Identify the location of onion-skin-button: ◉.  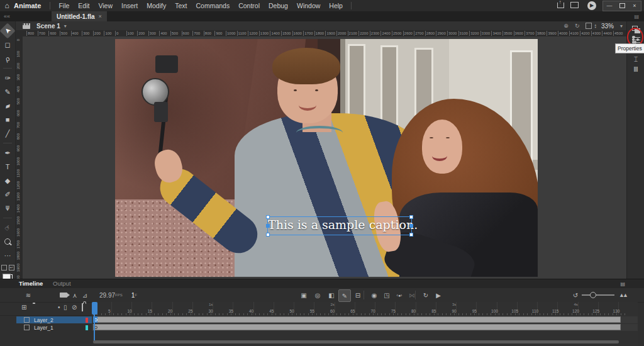
(374, 295).